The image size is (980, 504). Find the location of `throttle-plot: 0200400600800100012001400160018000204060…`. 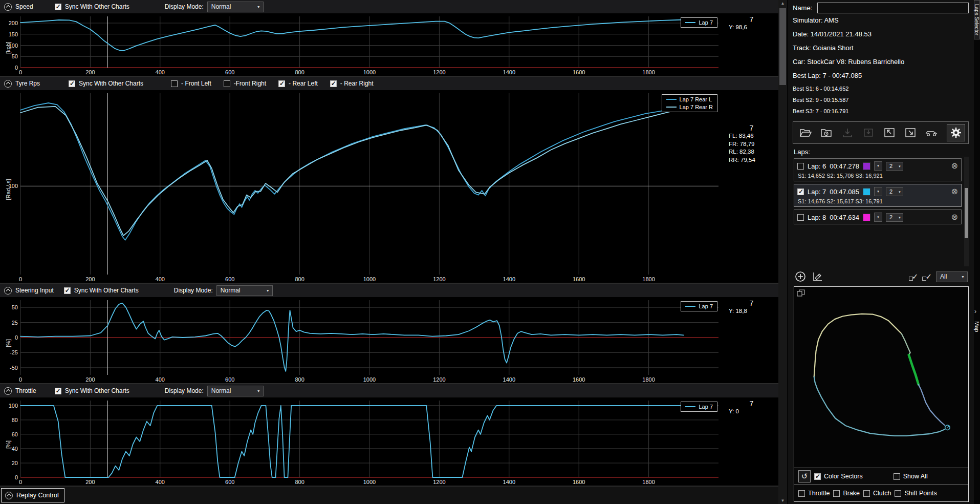

throttle-plot: 0200400600800100012001400160018000204060… is located at coordinates (362, 442).